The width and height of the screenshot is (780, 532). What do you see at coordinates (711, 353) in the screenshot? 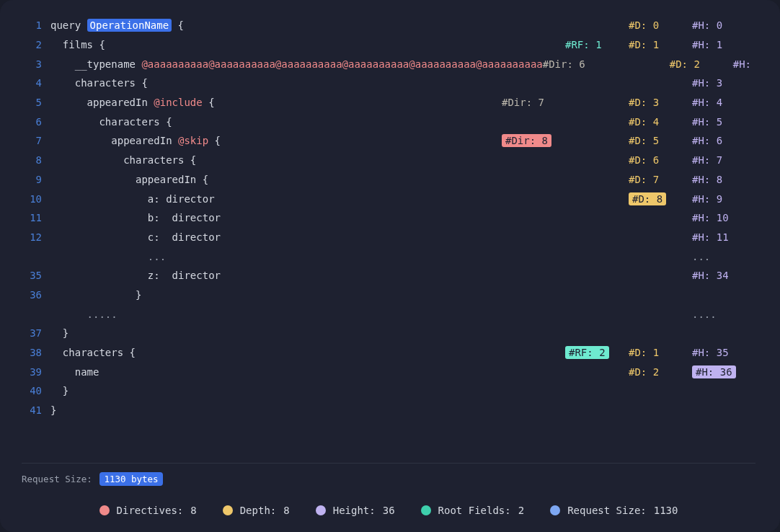
I see `height-annot: #H: 35` at bounding box center [711, 353].